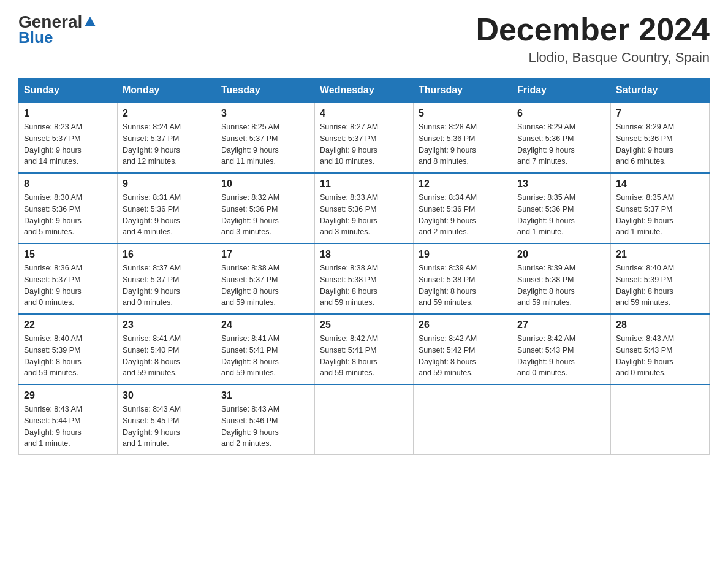 This screenshot has height=563, width=728. What do you see at coordinates (561, 209) in the screenshot?
I see `calendar-cell: 13Sunrise: 8:35 AMSunset: 5:36 PMDayligh…` at bounding box center [561, 209].